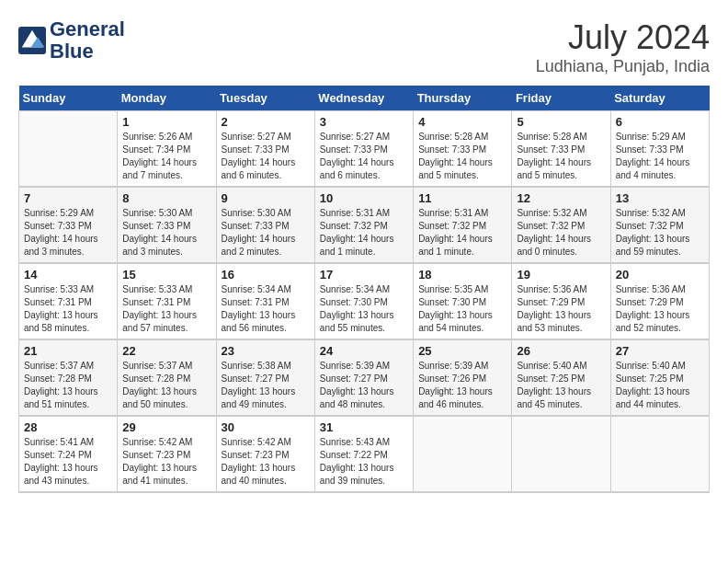 The image size is (728, 563). Describe the element at coordinates (660, 351) in the screenshot. I see `day-number: 27` at that location.